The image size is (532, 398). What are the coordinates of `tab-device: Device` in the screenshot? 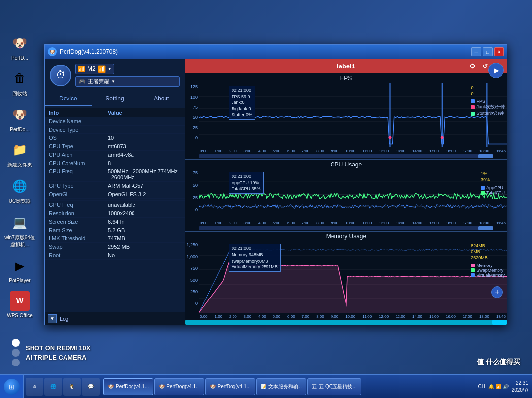 It's located at (68, 99).